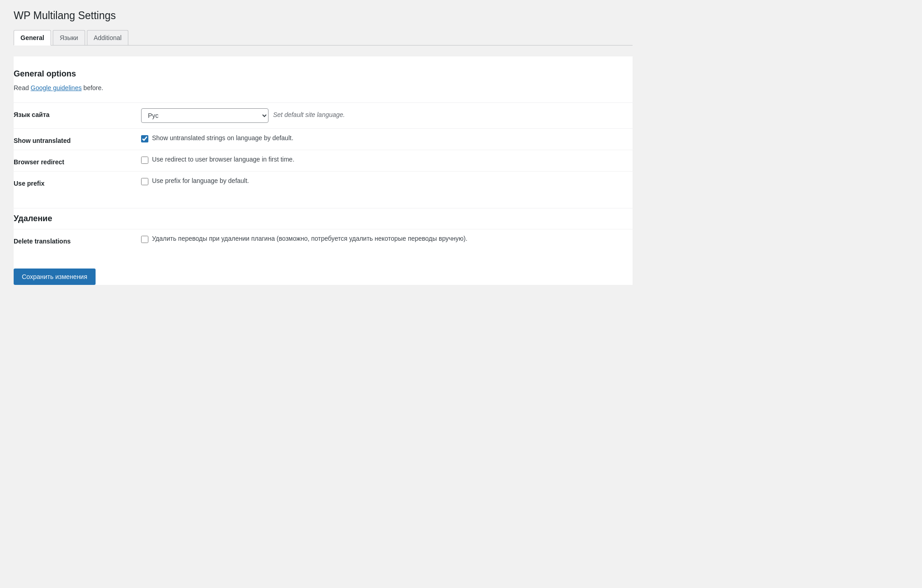 The image size is (922, 588). Describe the element at coordinates (323, 231) in the screenshot. I see `deletion-section: Удаление Delete translations Удалить пер…` at that location.